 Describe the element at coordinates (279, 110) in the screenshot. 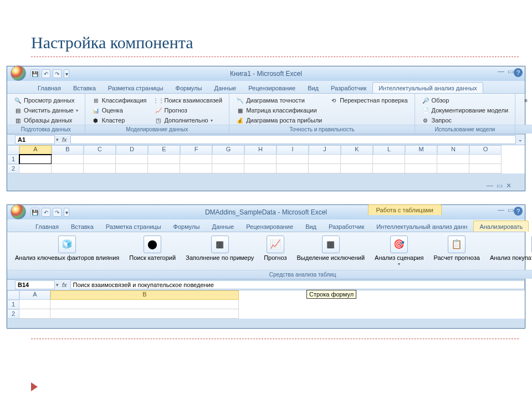

I see `class-matrix-button: ▦Матрица классификации` at that location.